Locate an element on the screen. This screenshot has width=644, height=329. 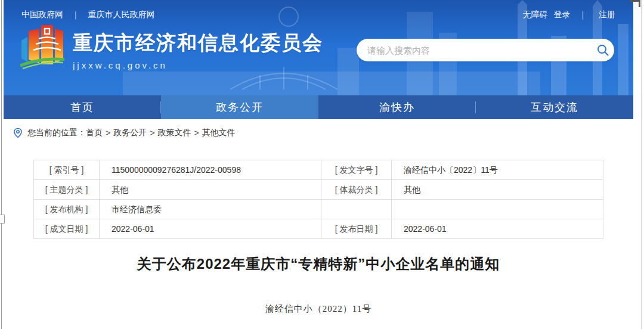
breadcrumb-item-other-files: 其他文件 is located at coordinates (219, 133).